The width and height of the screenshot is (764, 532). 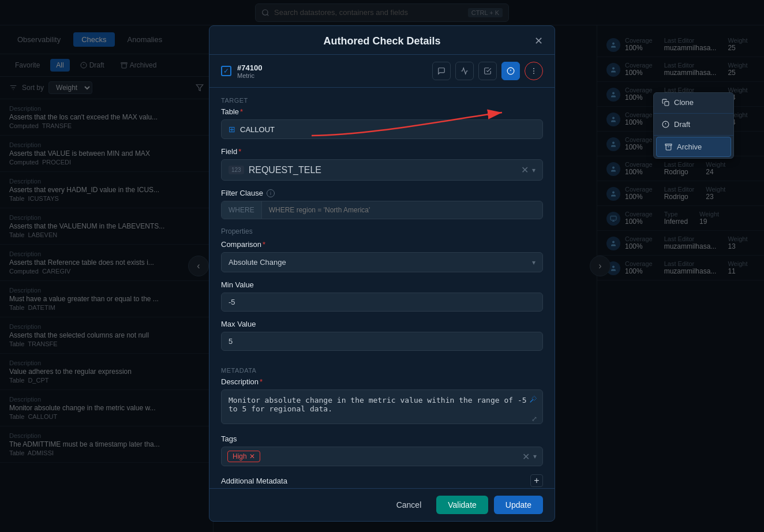 I want to click on modal-title: Authored Check Details, so click(x=382, y=42).